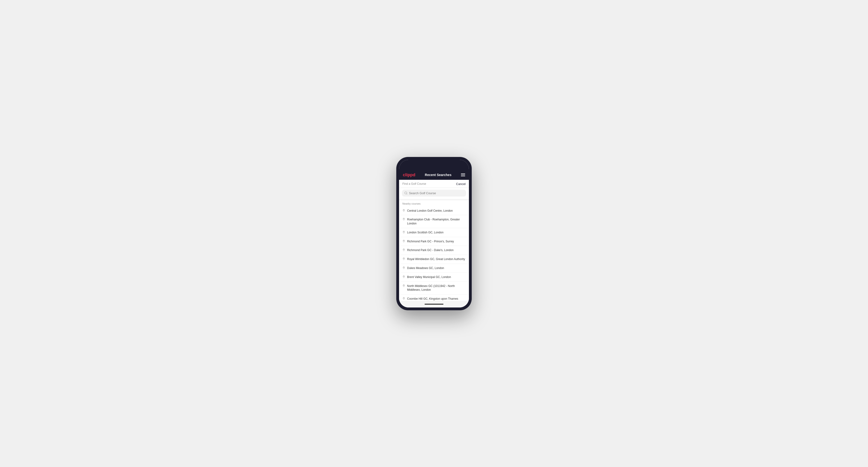 The height and width of the screenshot is (467, 868). Describe the element at coordinates (434, 288) in the screenshot. I see `list-item: North Middlesex GC (1011942 - North Midd…` at that location.